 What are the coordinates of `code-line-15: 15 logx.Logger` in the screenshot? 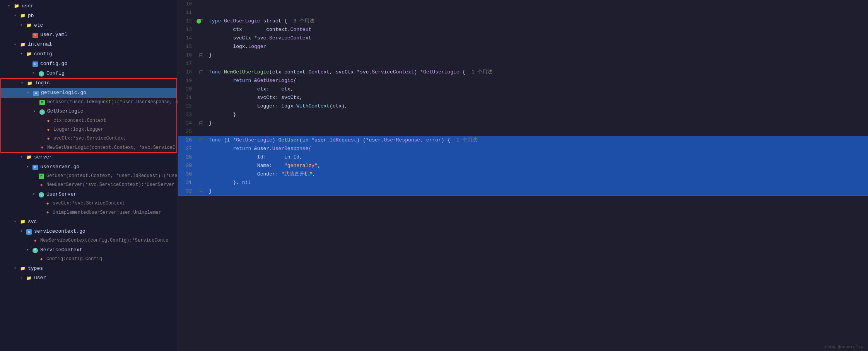 It's located at (523, 47).